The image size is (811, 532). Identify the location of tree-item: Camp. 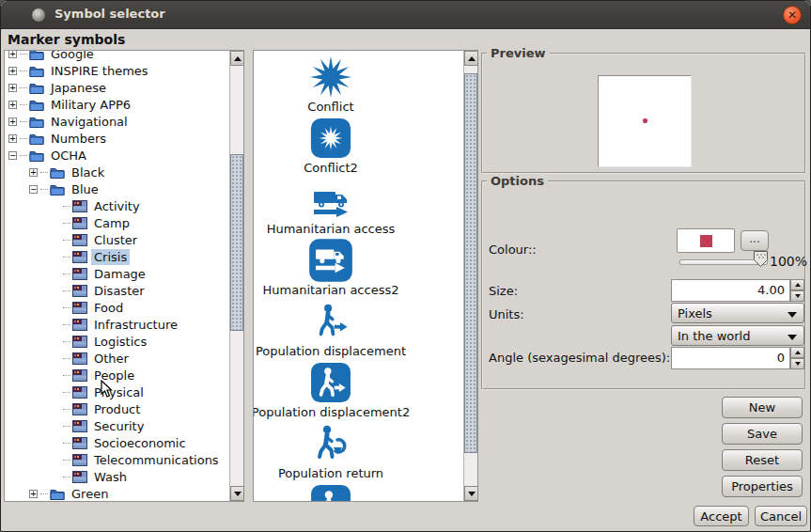
(117, 223).